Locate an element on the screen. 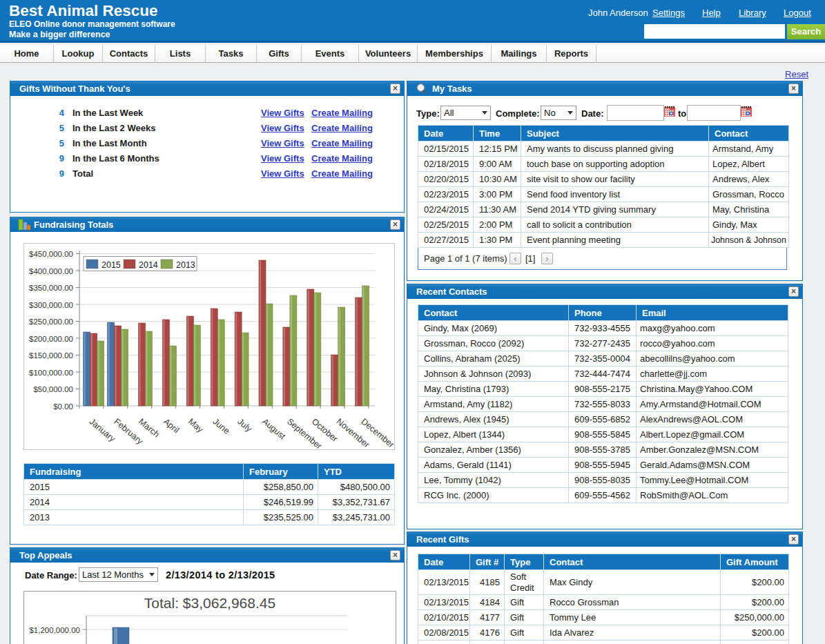 The width and height of the screenshot is (825, 644). svg-text: 2015 is located at coordinates (111, 265).